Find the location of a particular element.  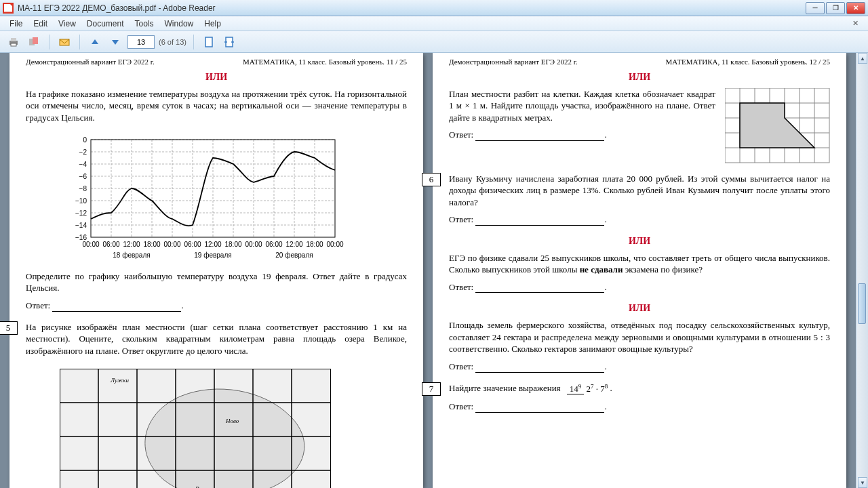

task-6-text: Ивану Кузьмичу начислена заработная плат… is located at coordinates (639, 191).